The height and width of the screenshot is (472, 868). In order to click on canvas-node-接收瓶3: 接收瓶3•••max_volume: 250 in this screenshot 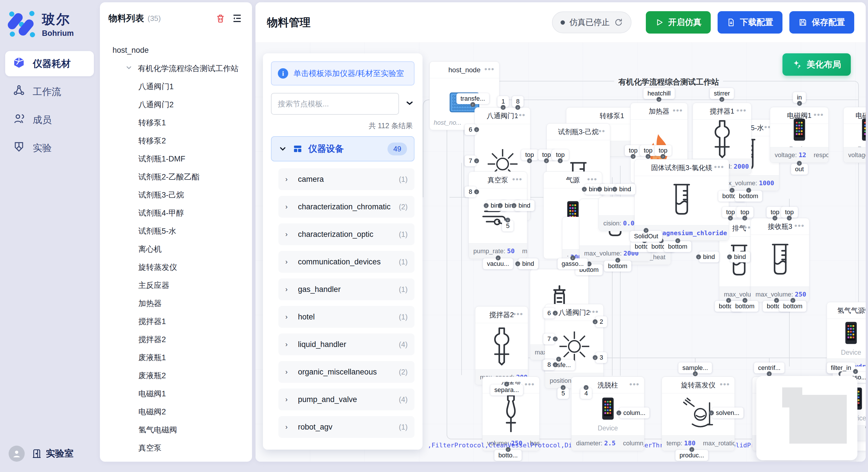, I will do `click(780, 260)`.